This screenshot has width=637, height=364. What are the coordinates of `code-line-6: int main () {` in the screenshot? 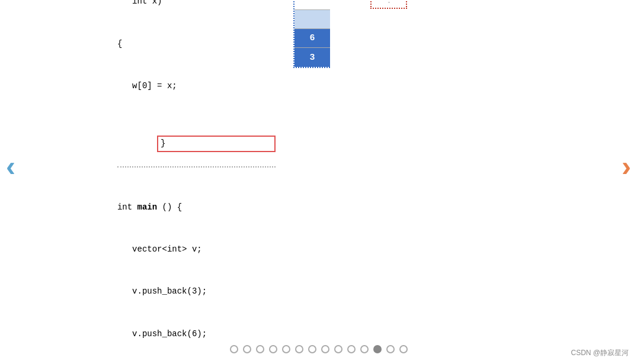 It's located at (197, 208).